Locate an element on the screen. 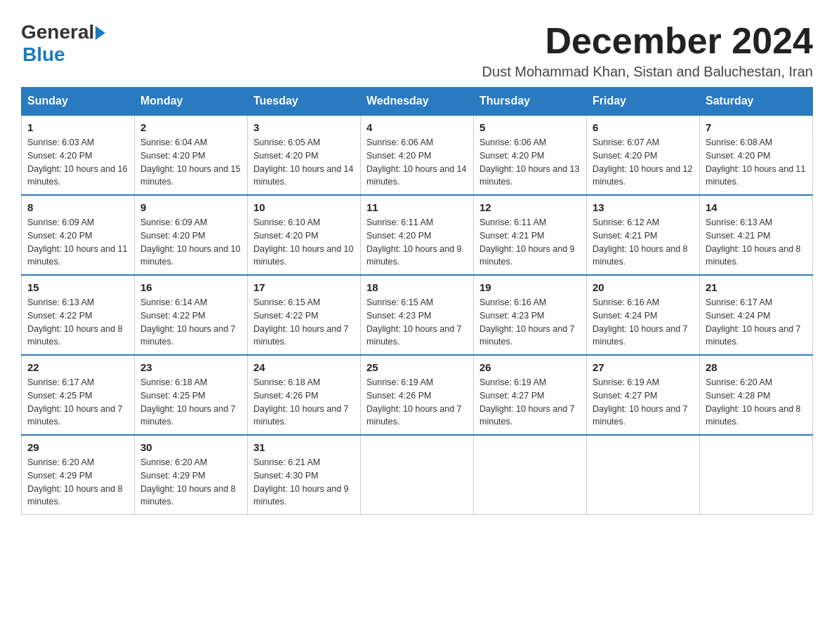 This screenshot has width=834, height=644. logo-blue-text: Blue is located at coordinates (64, 55).